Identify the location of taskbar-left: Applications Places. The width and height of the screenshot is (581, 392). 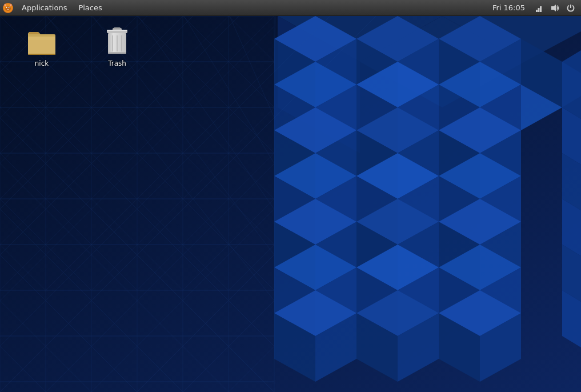
(54, 8).